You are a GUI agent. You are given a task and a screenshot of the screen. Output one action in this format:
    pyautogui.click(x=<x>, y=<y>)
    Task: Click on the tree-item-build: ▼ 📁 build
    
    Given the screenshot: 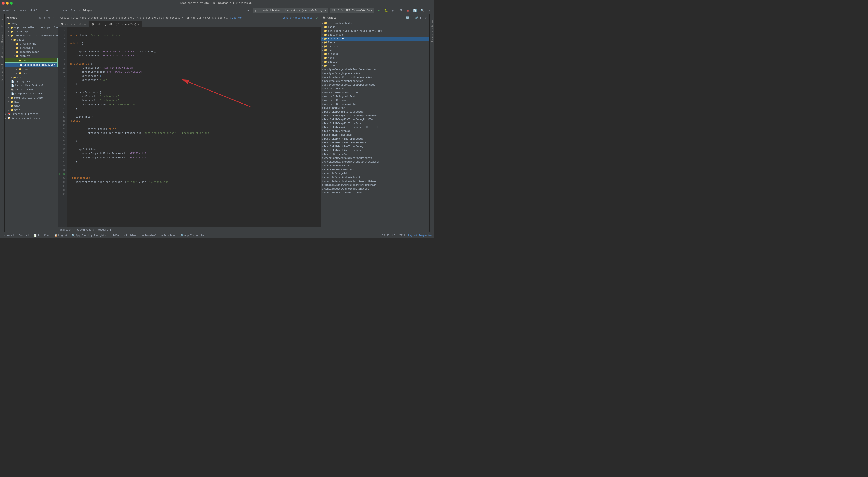 What is the action you would take?
    pyautogui.click(x=31, y=40)
    